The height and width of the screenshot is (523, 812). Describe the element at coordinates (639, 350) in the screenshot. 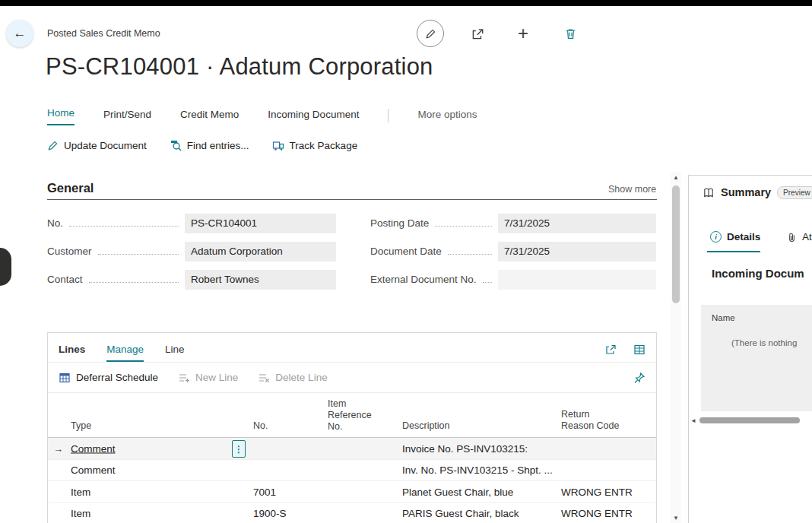

I see `open-in-excel-icon` at that location.